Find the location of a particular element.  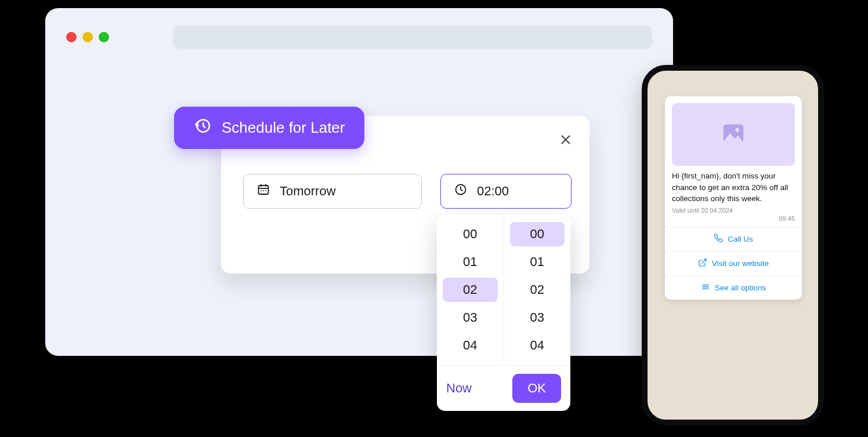

see-all-options-button: See all options is located at coordinates (733, 287).